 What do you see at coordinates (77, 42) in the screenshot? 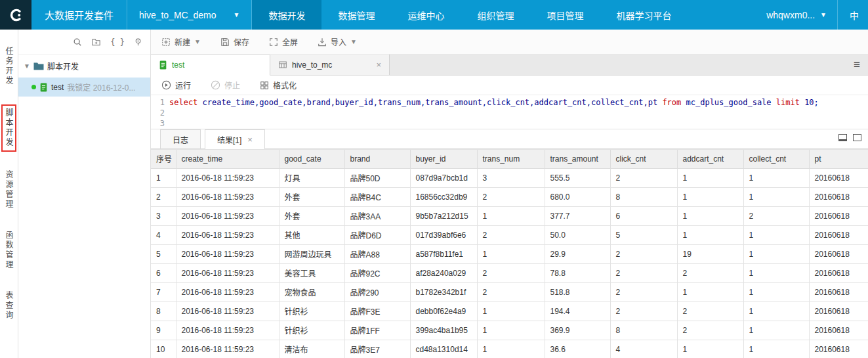
I see `search-icon` at bounding box center [77, 42].